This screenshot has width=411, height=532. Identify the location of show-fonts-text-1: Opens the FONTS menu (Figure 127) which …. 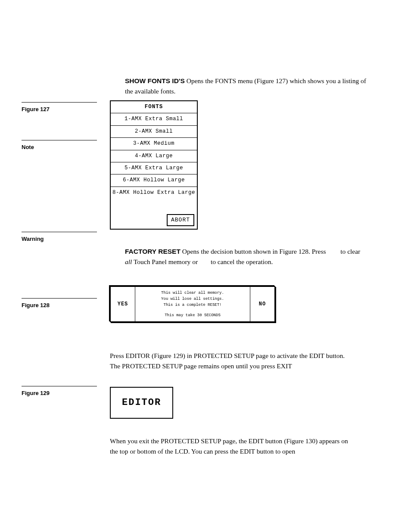
(255, 81).